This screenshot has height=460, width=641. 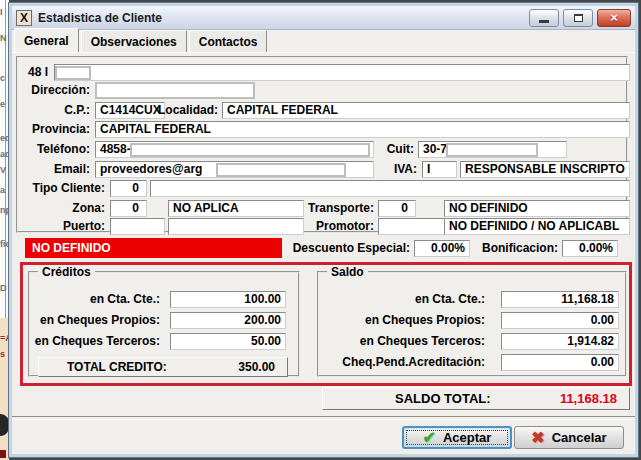 What do you see at coordinates (560, 362) in the screenshot?
I see `saldo-cheq-pend-field: 0.00` at bounding box center [560, 362].